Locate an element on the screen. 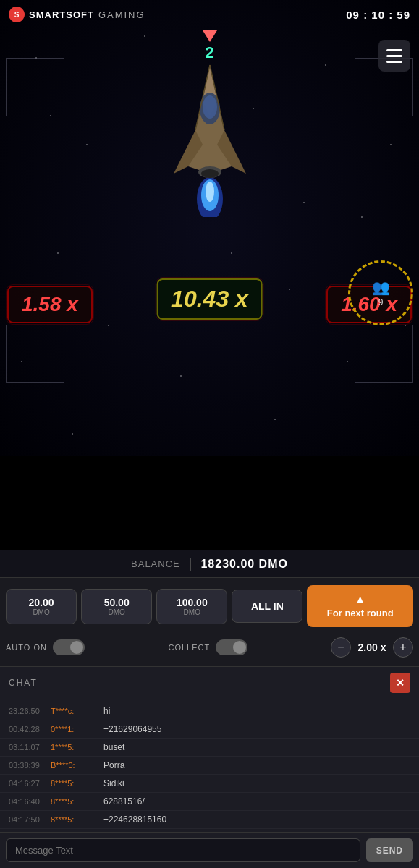 This screenshot has height=868, width=419. multiplier-left-value: 1.58 x is located at coordinates (50, 304).